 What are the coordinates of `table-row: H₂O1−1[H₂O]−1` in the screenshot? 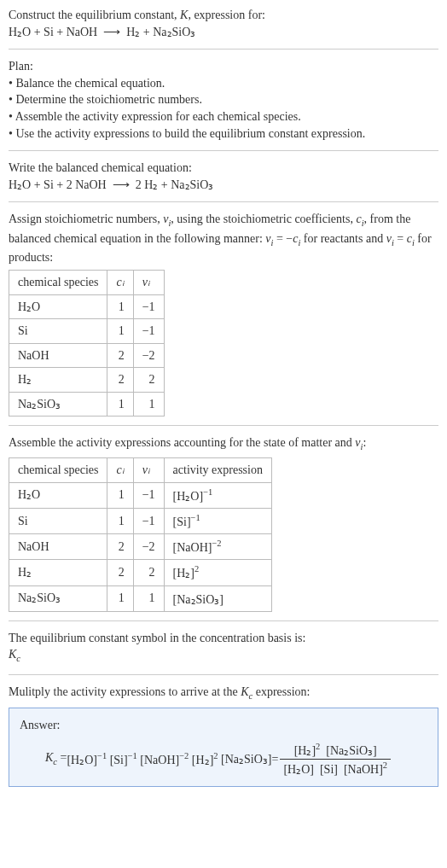 It's located at (141, 495).